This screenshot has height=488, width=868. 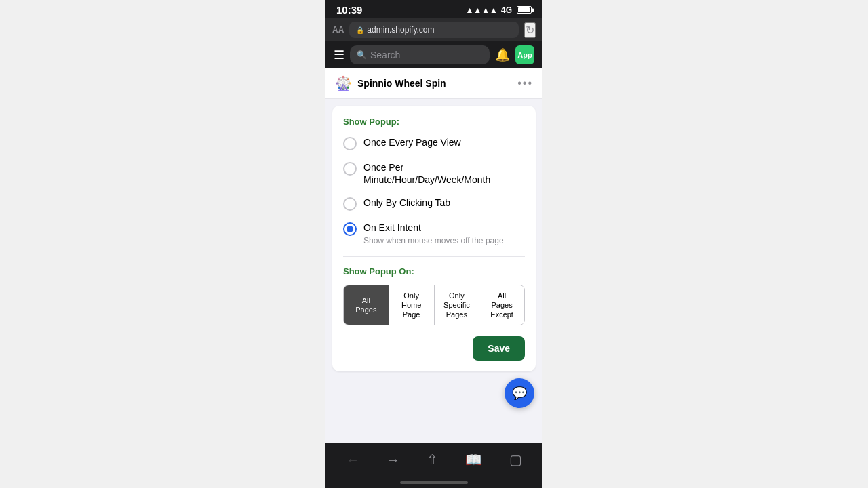 I want to click on radio-once-every-label: Once Every Page View, so click(x=412, y=142).